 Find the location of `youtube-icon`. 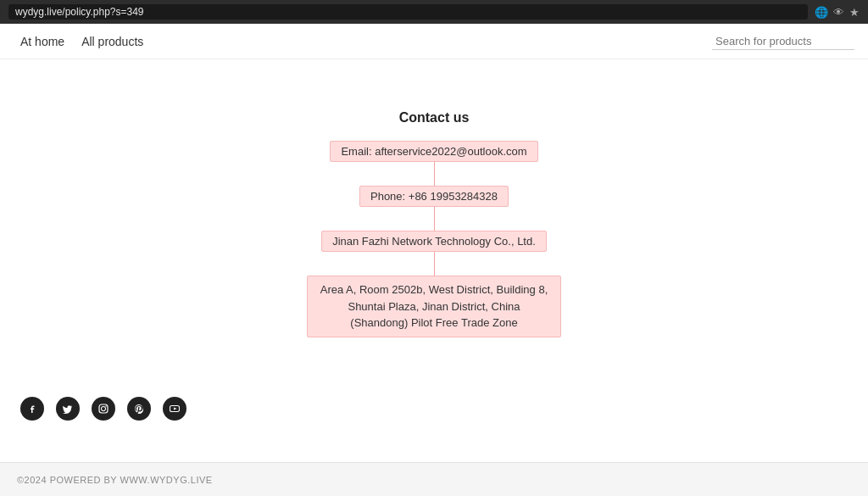

youtube-icon is located at coordinates (175, 409).